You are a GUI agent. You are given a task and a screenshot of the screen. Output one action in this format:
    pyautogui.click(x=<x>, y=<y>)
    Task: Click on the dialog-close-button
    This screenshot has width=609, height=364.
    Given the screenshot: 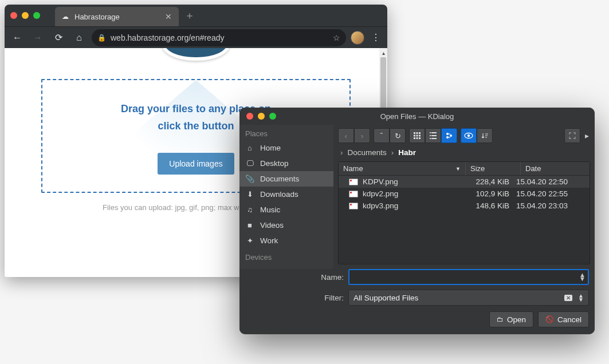 What is the action you would take?
    pyautogui.click(x=250, y=116)
    